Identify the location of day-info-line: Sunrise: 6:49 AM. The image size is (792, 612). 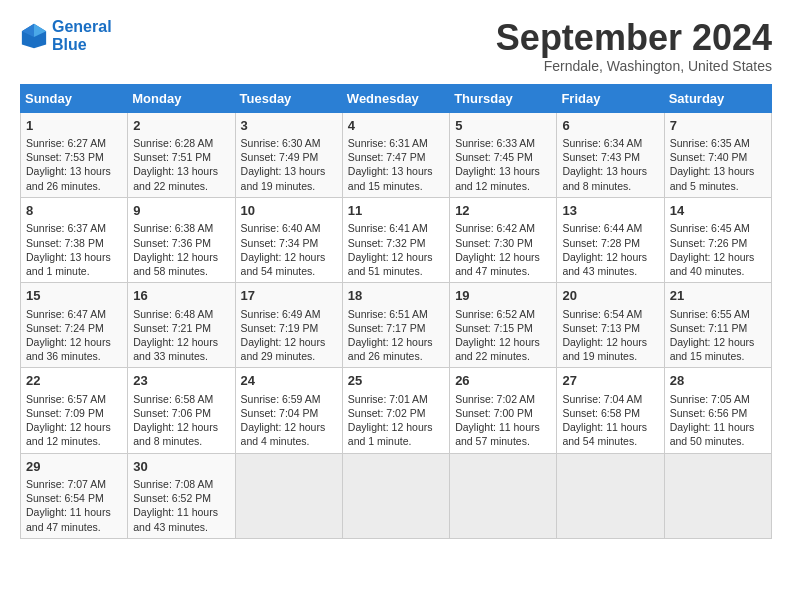
(289, 314).